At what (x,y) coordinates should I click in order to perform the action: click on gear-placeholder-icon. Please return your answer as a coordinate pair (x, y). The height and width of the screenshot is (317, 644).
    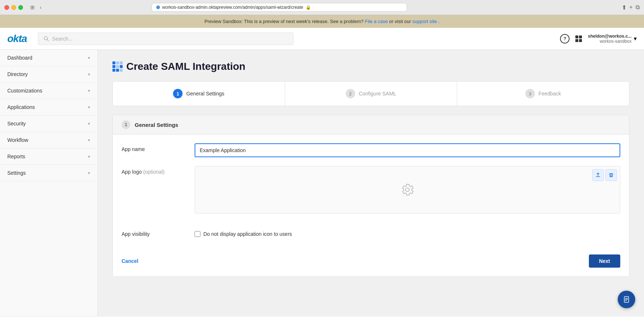
    Looking at the image, I should click on (407, 190).